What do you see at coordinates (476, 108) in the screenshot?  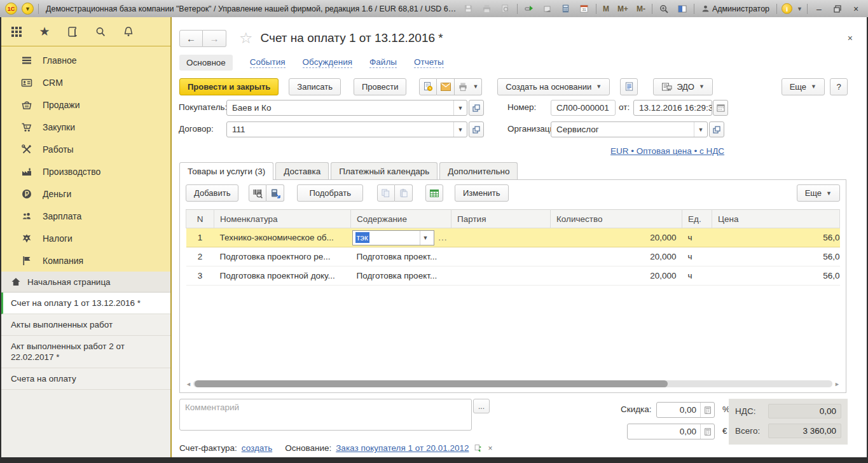 I see `buyer-open-button` at bounding box center [476, 108].